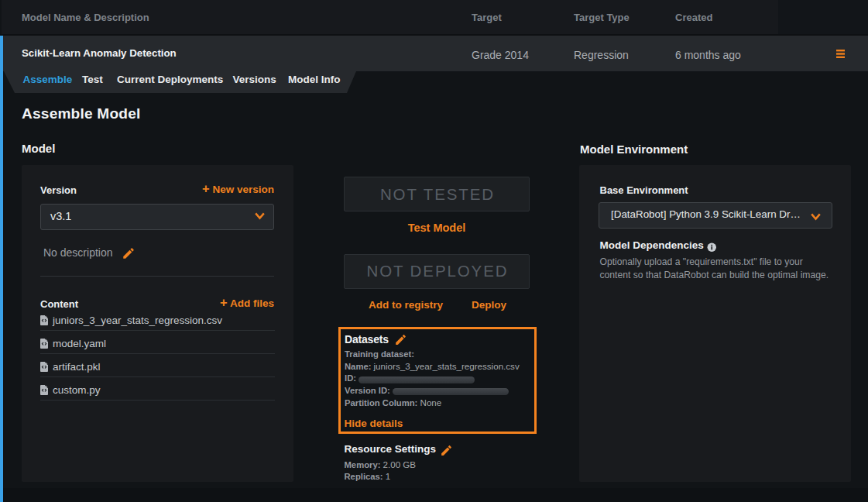 The height and width of the screenshot is (502, 868). I want to click on file-row: artifact.pkl, so click(158, 366).